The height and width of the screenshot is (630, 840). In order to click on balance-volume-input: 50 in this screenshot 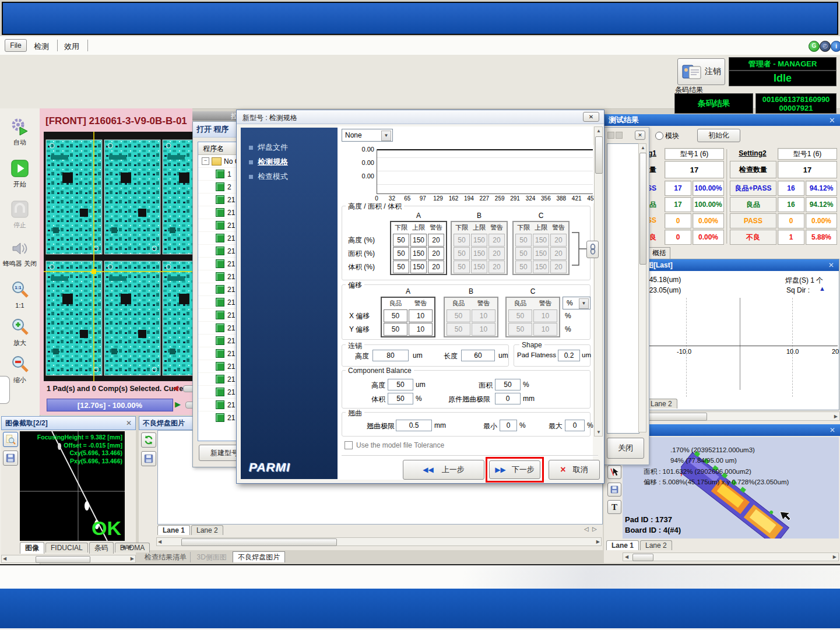, I will do `click(400, 399)`.